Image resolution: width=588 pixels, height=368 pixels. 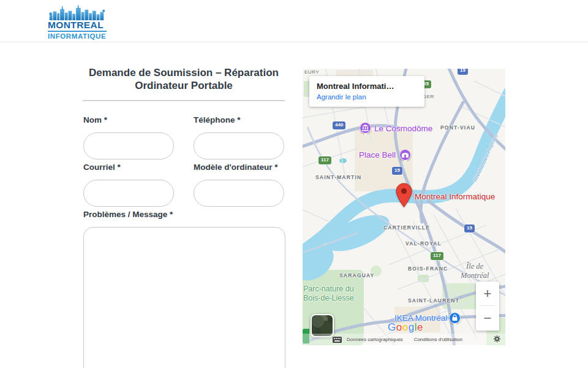 What do you see at coordinates (412, 328) in the screenshot?
I see `google-logo-letter: g` at bounding box center [412, 328].